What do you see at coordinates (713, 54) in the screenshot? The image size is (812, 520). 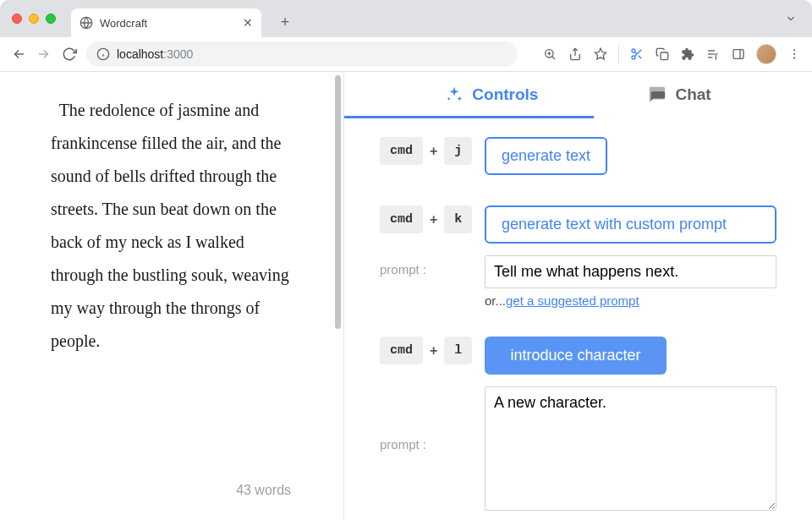 I see `playlist-icon` at bounding box center [713, 54].